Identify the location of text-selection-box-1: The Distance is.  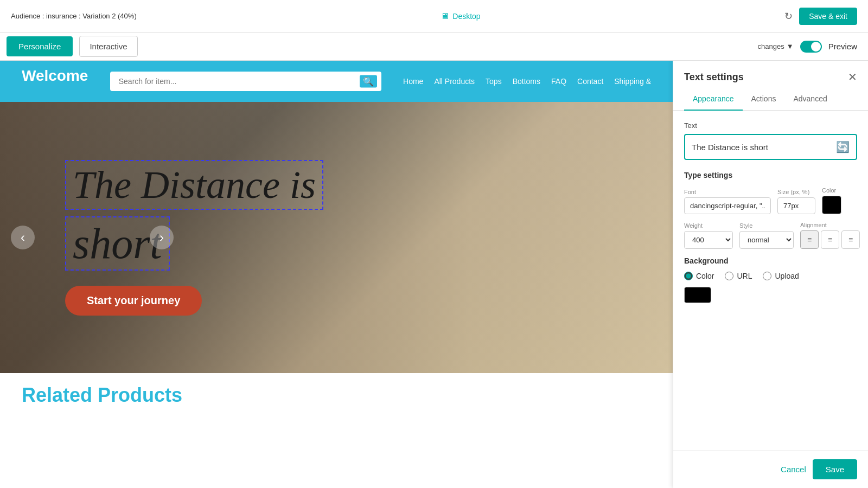
(194, 185).